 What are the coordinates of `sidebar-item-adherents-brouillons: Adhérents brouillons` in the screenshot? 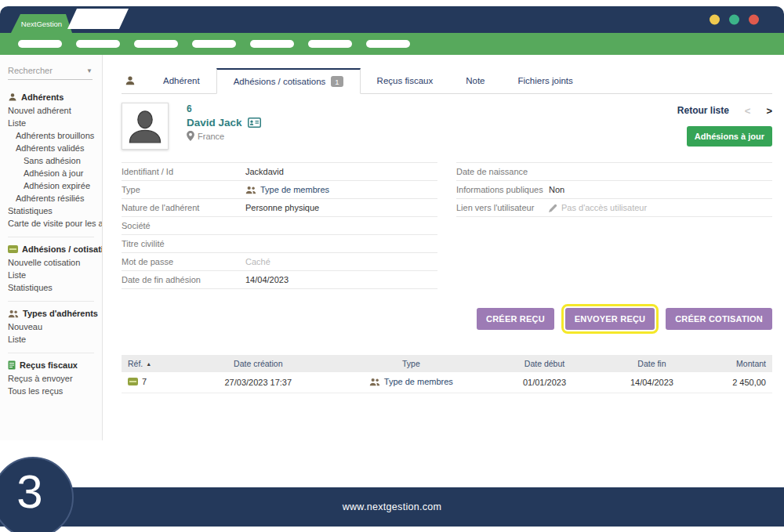 It's located at (52, 136).